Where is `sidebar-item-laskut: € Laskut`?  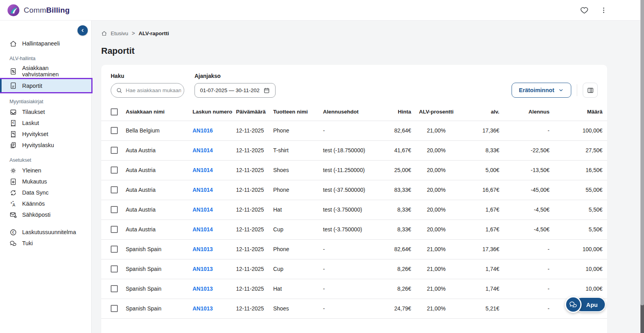
sidebar-item-laskut: € Laskut is located at coordinates (46, 123).